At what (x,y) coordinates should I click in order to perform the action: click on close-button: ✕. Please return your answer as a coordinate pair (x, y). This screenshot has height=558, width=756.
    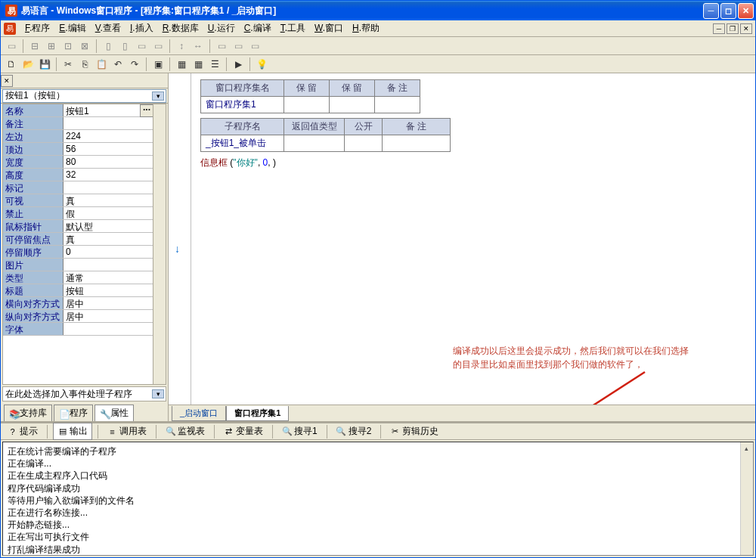
    Looking at the image, I should click on (745, 11).